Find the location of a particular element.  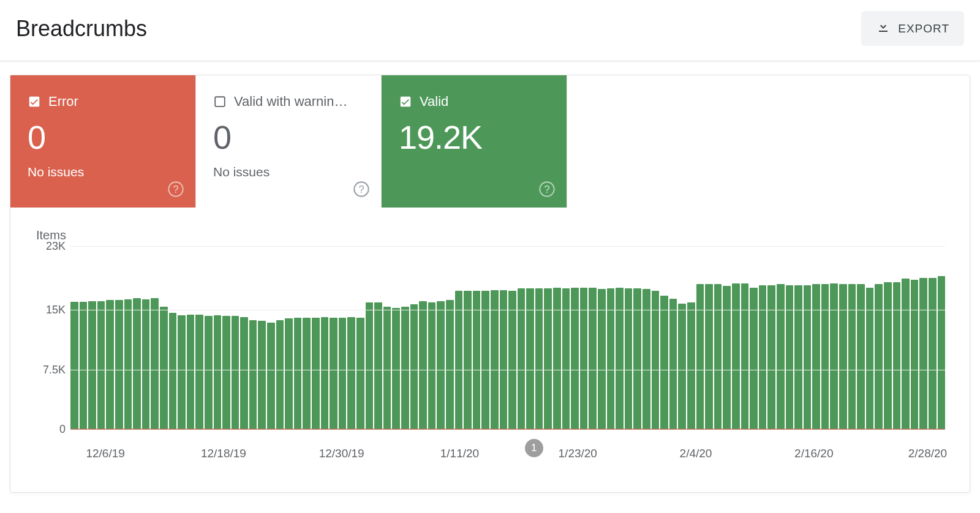

status-tile-label: Valid with warnin… is located at coordinates (290, 102).